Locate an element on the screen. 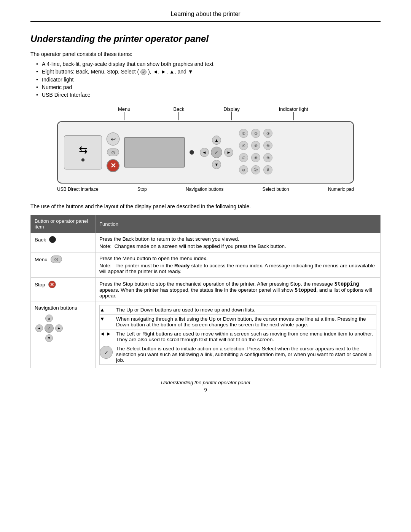 Image resolution: width=411 pixels, height=532 pixels. diagram-bottom-labels: USB Direct interface Stop Navigation but… is located at coordinates (206, 189).